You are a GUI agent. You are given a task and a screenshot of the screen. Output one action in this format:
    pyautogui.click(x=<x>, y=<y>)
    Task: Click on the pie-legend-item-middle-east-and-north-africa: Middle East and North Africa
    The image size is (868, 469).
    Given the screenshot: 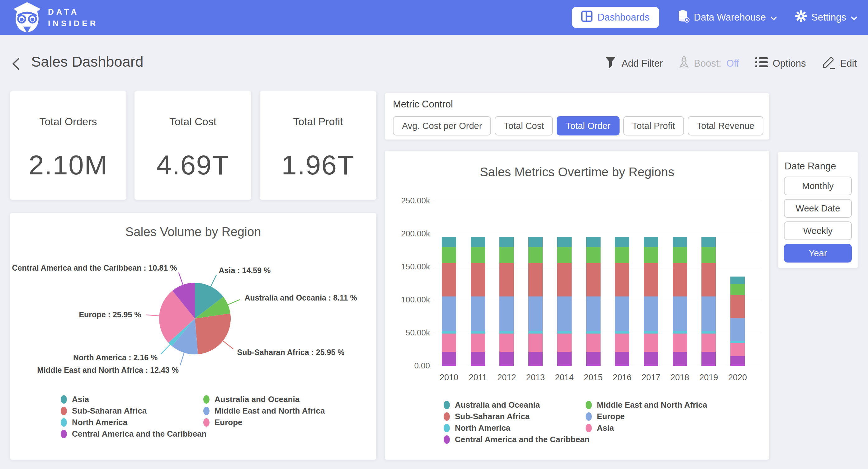 What is the action you would take?
    pyautogui.click(x=264, y=411)
    